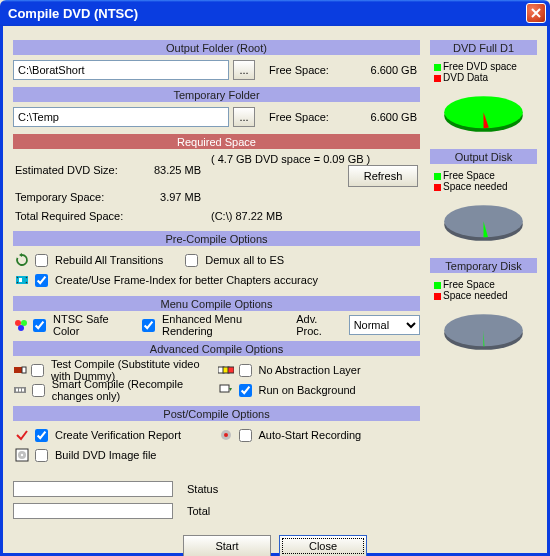  What do you see at coordinates (134, 390) in the screenshot?
I see `smart-compile-label: Smart Compile (Recompile changes only)` at bounding box center [134, 390].